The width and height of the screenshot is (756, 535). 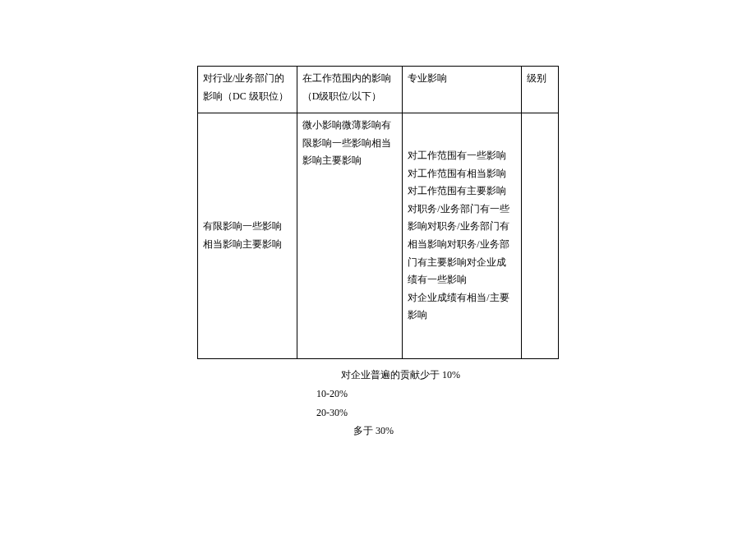 What do you see at coordinates (378, 375) in the screenshot?
I see `footer-line-1: 对企业普遍的贡献少于 10%` at bounding box center [378, 375].